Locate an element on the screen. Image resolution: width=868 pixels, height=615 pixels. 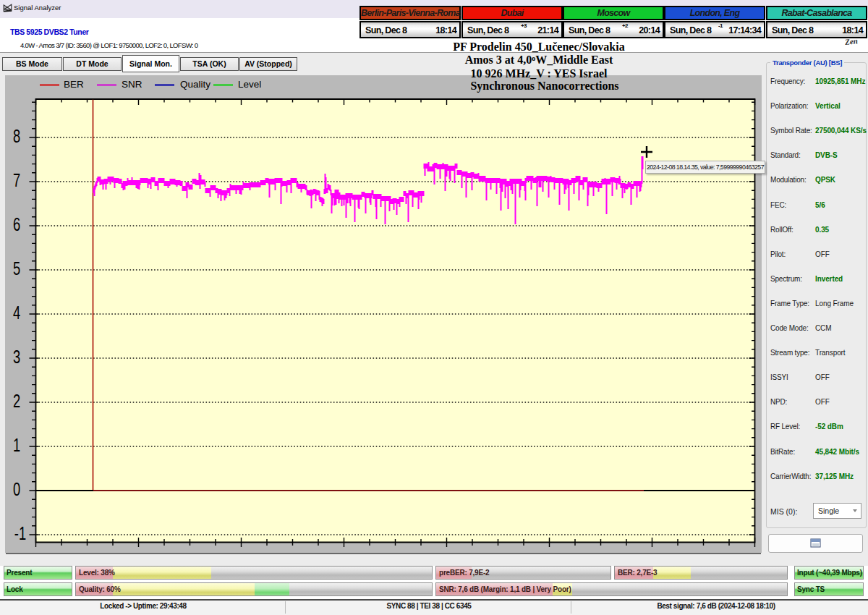
svg-text: 2 is located at coordinates (17, 401).